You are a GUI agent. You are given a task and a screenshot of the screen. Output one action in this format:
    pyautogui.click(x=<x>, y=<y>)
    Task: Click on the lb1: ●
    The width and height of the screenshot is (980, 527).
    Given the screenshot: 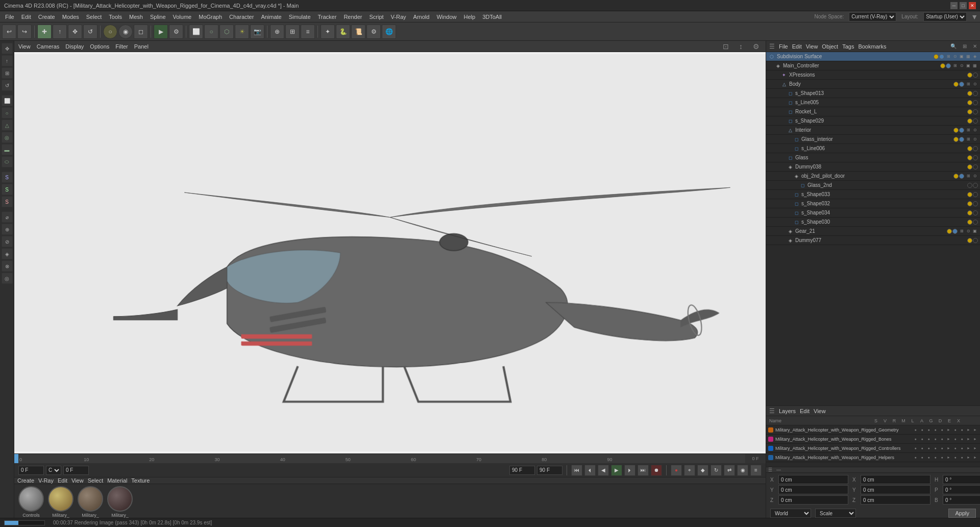 What is the action you would take?
    pyautogui.click(x=916, y=439)
    